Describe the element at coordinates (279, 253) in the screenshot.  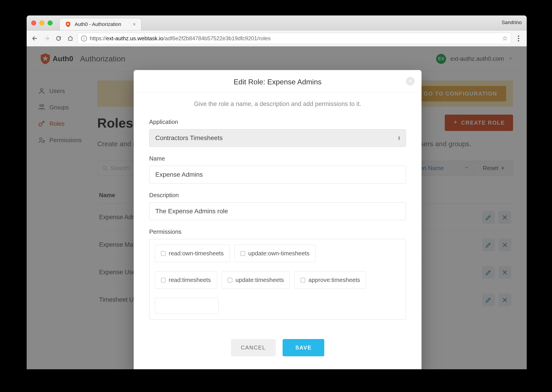
I see `permission-label: update:own-timesheets` at that location.